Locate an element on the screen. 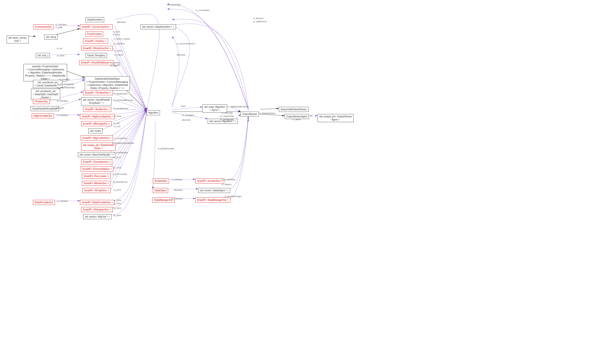 The height and width of the screenshot is (364, 594). node-GaudiStringKey: Gaudi::StringKey is located at coordinates (96, 55).